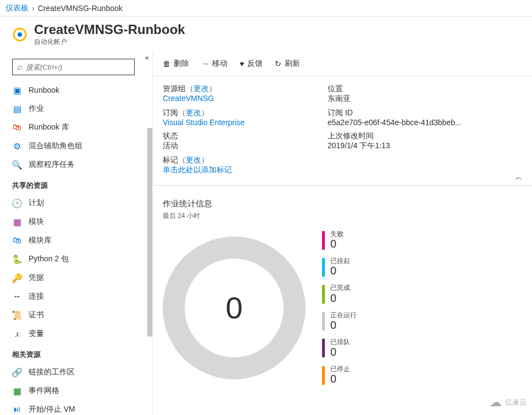 Image resolution: width=532 pixels, height=415 pixels. I want to click on donut-total: 0, so click(234, 308).